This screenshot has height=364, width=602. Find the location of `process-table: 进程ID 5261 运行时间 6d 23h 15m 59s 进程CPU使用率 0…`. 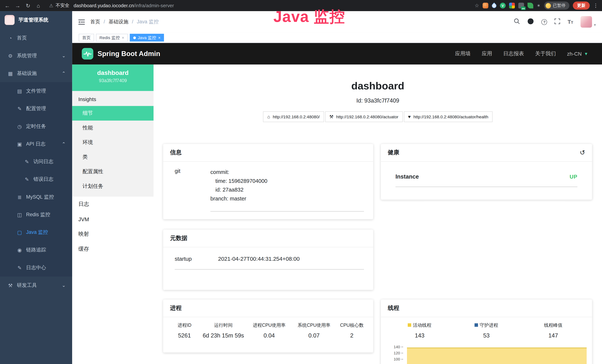

process-table: 进程ID 5261 运行时间 6d 23h 15m 59s 进程CPU使用率 0… is located at coordinates (268, 328).